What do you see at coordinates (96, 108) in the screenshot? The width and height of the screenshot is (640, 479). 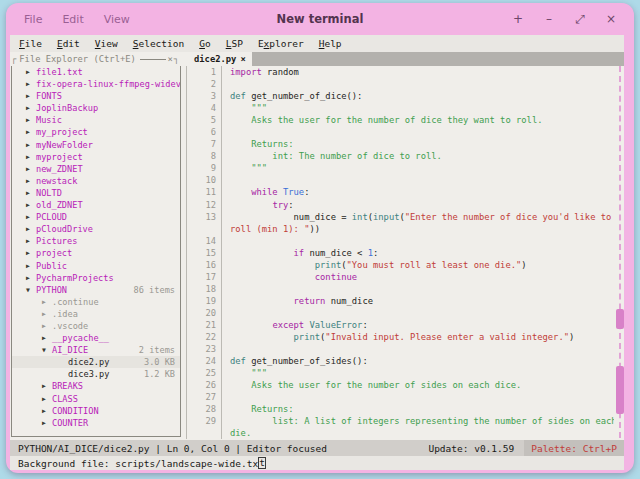 I see `explorer-item-joplinbackup: ▶JoplinBackup` at bounding box center [96, 108].